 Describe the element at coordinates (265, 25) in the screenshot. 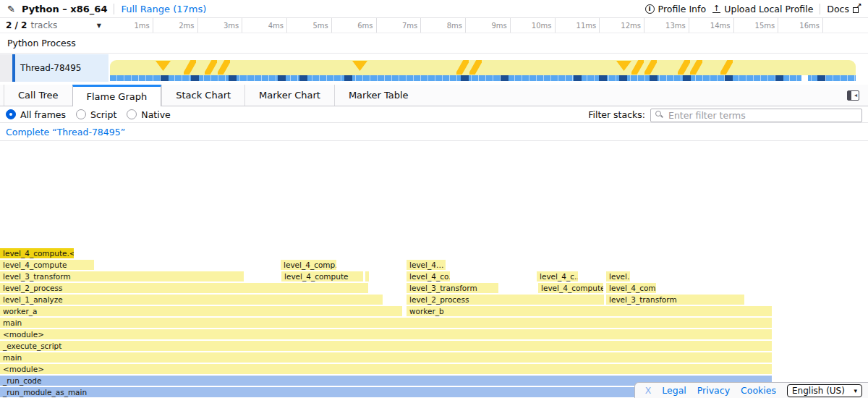

I see `ruler-tick: 4ms` at that location.